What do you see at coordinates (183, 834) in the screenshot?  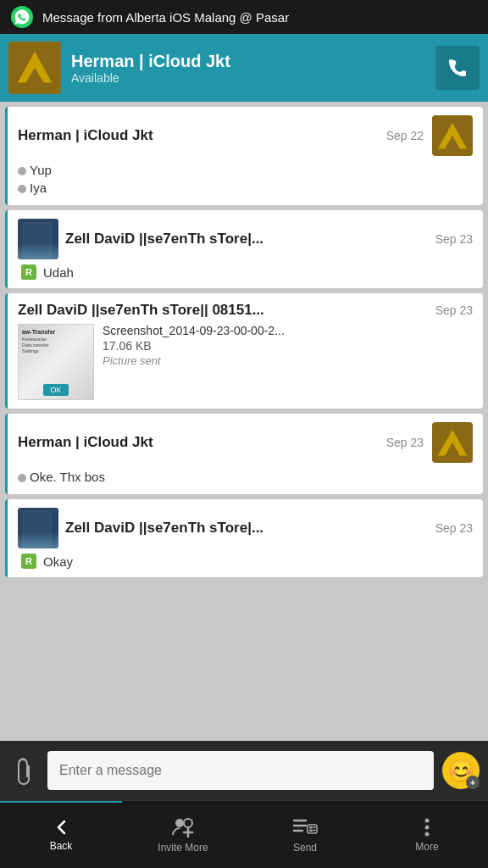 I see `nav-item-invite: Invite More` at bounding box center [183, 834].